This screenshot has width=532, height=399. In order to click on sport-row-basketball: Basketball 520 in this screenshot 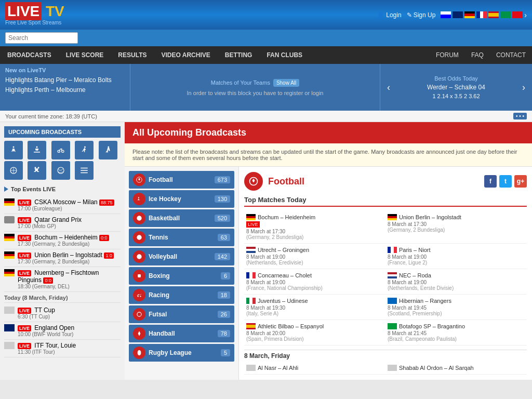, I will do `click(182, 218)`.